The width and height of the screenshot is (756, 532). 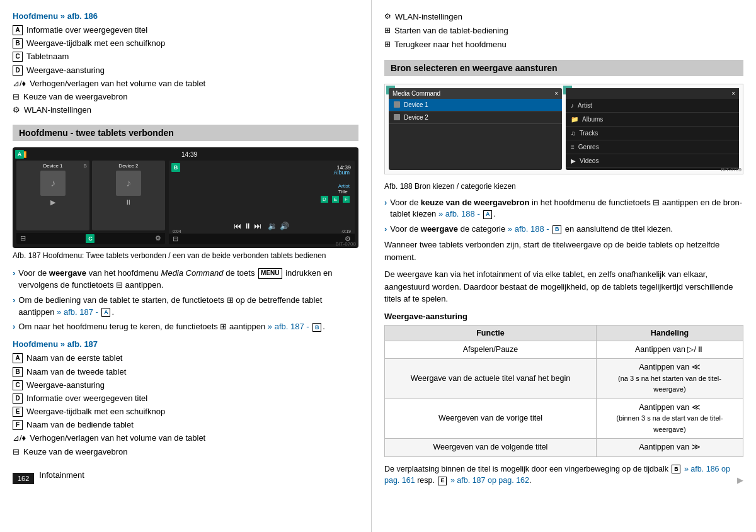 I want to click on badge-e3: E, so click(x=18, y=412).